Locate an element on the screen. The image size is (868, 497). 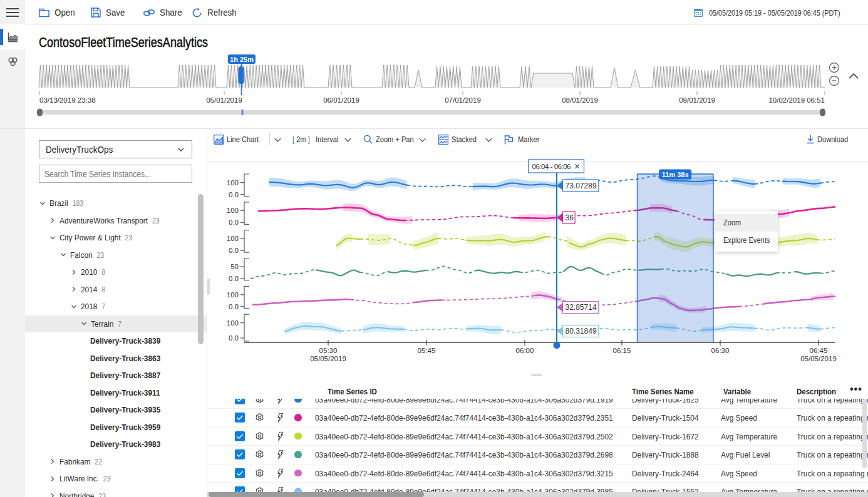
svg-text: 06:30 is located at coordinates (720, 351).